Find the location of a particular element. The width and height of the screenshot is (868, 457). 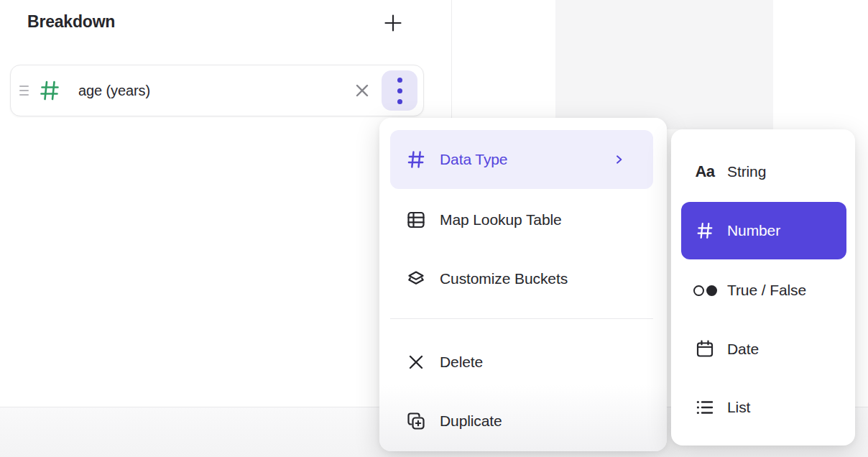

list-icon is located at coordinates (705, 407).